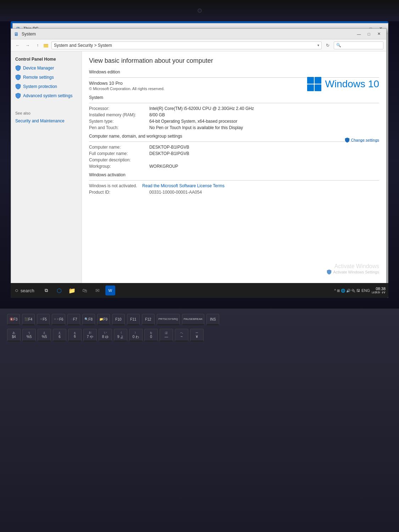 The width and height of the screenshot is (399, 532). Describe the element at coordinates (314, 84) in the screenshot. I see `windows-logo` at that location.